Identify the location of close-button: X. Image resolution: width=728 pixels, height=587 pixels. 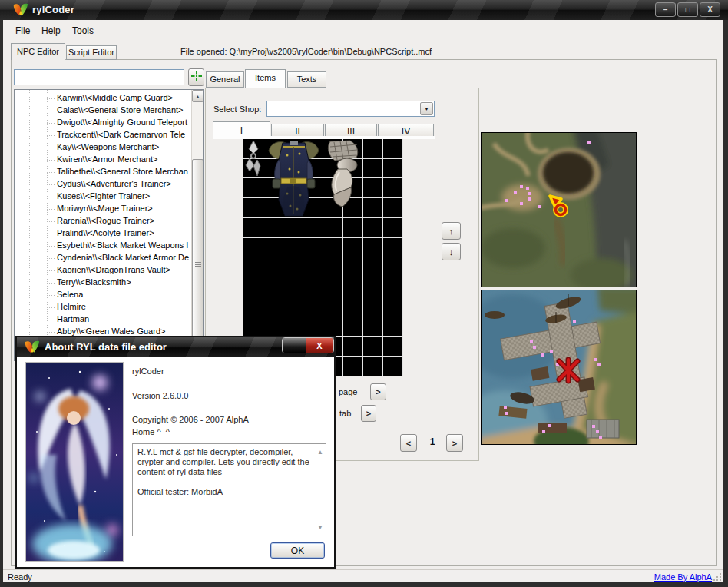
(710, 9).